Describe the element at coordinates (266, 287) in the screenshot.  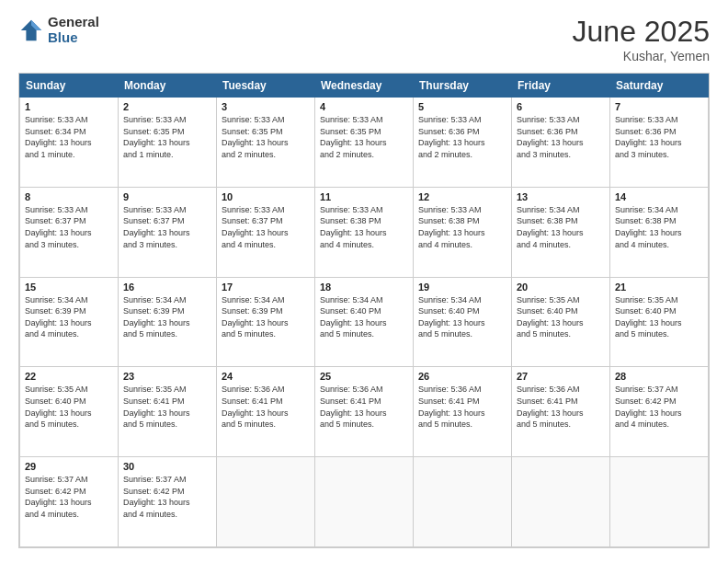
I see `day-number: 17` at that location.